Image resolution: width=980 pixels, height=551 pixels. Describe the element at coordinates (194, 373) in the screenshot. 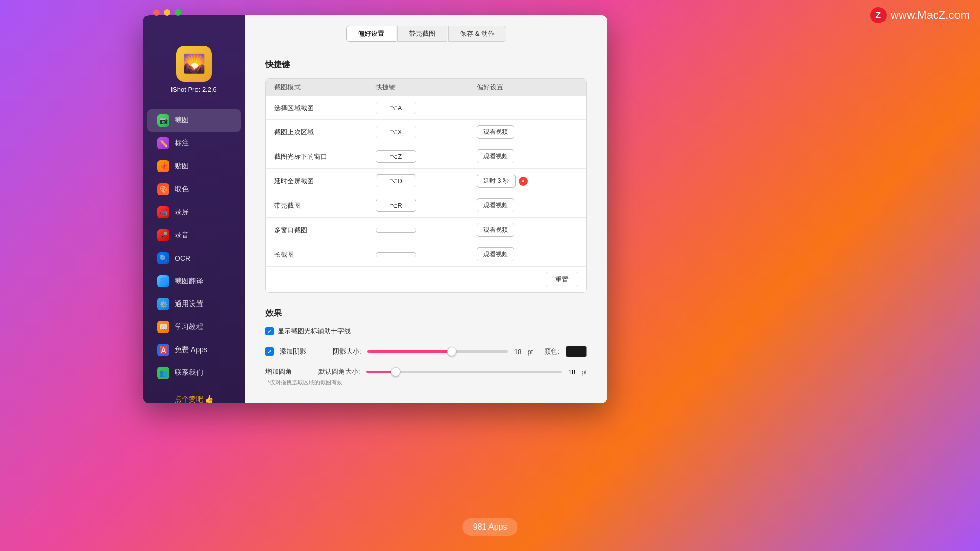

I see `sidebar-item-lianxi: 👥 联系我们` at that location.